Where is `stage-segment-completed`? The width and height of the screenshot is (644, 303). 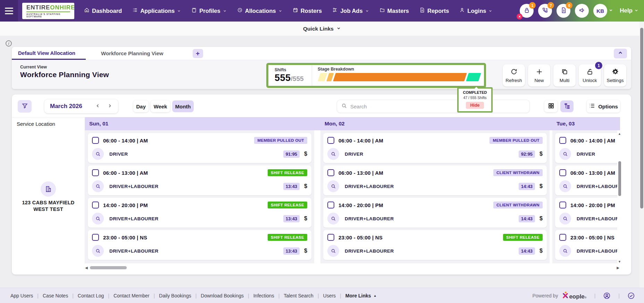
stage-segment-completed is located at coordinates (474, 77).